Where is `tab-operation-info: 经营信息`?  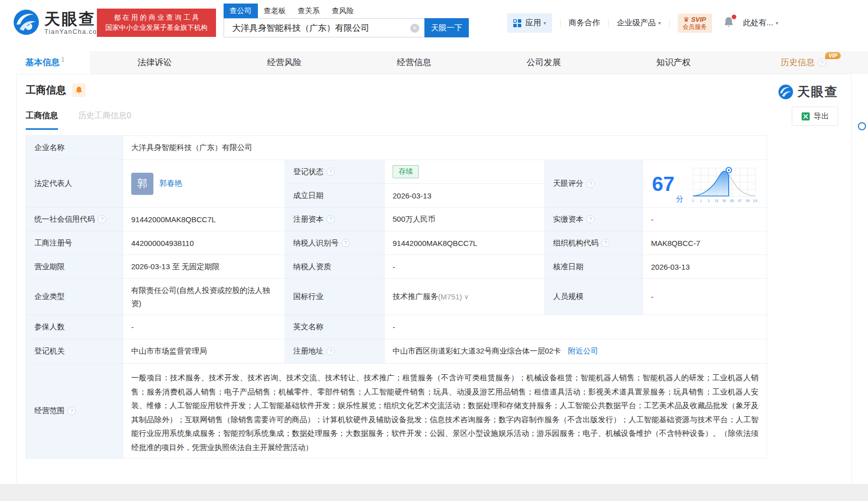 tab-operation-info: 经营信息 is located at coordinates (414, 63).